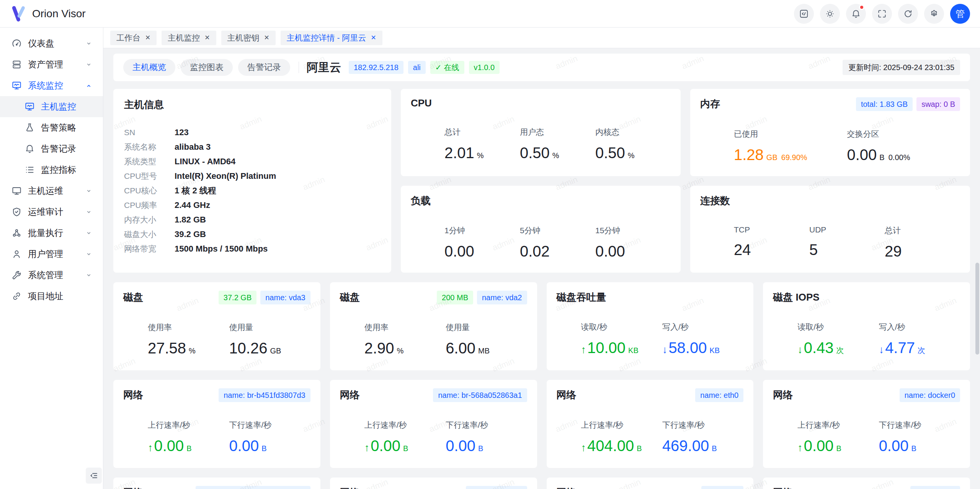  Describe the element at coordinates (611, 446) in the screenshot. I see `stat-value: 404.00` at that location.